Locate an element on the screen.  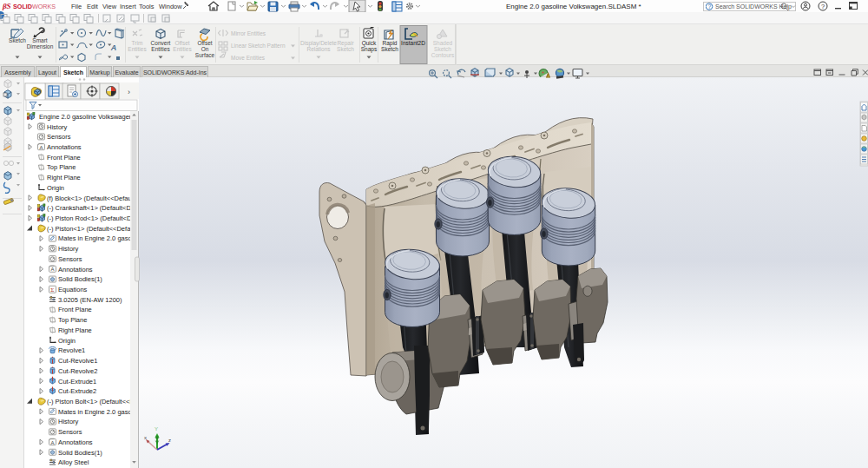
svg-text: Surface is located at coordinates (205, 56).